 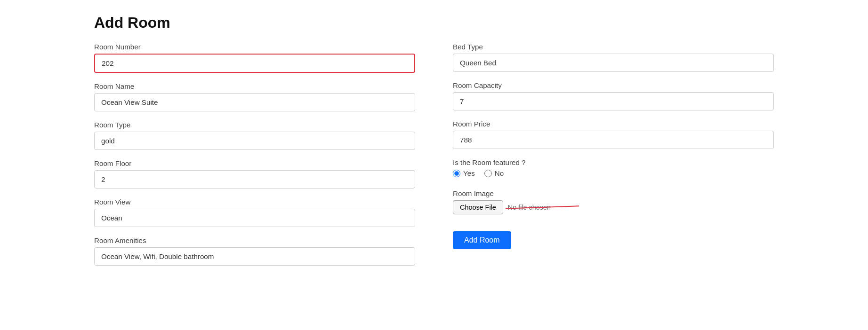 What do you see at coordinates (255, 164) in the screenshot?
I see `room-floor-label: Room Floor` at bounding box center [255, 164].